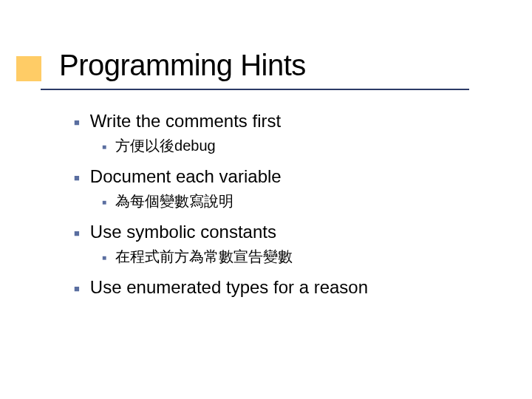 The width and height of the screenshot is (532, 399). I want to click on list-item-text: Use symbolic constants, so click(183, 232).